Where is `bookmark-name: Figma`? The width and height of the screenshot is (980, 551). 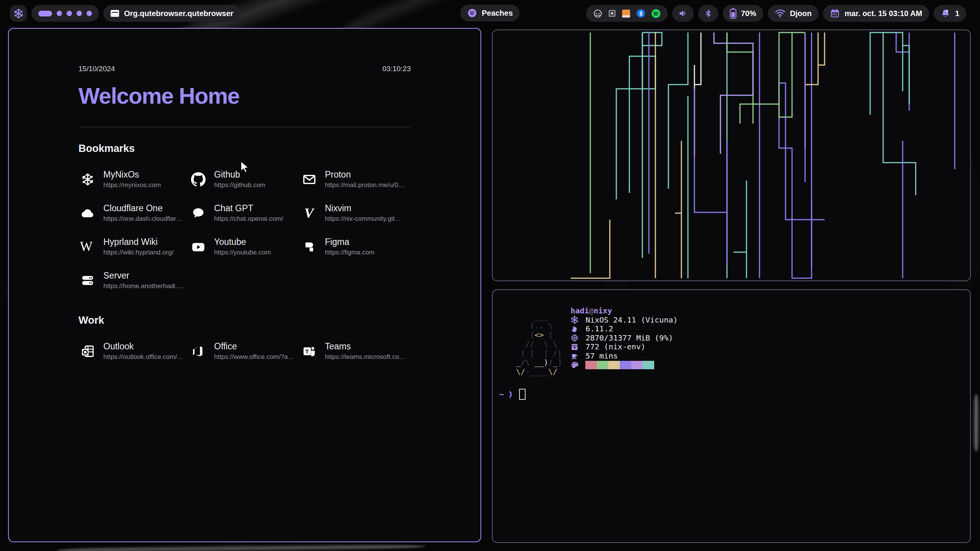
bookmark-name: Figma is located at coordinates (350, 242).